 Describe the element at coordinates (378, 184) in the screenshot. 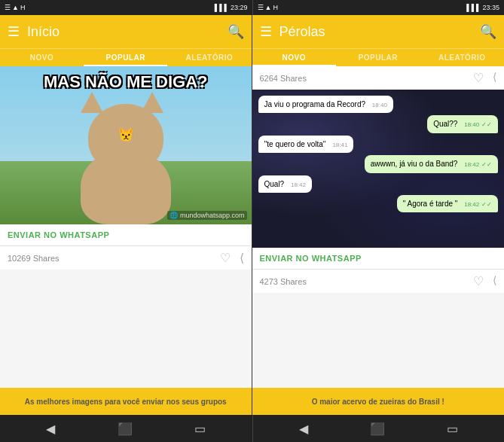

I see `chat-bubble-row-4: Qual? 18:42` at that location.